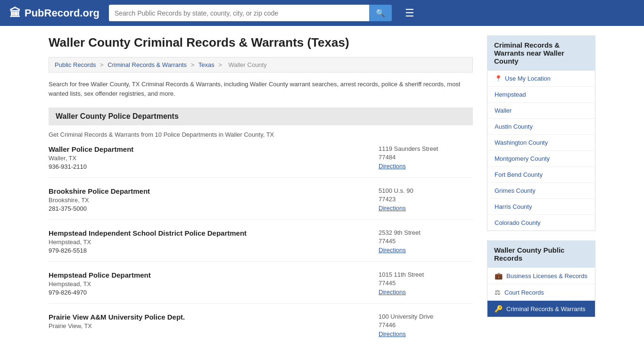 The image size is (644, 362). Describe the element at coordinates (541, 279) in the screenshot. I see `public-records-section: Waller County Public Records 💼 Business …` at that location.